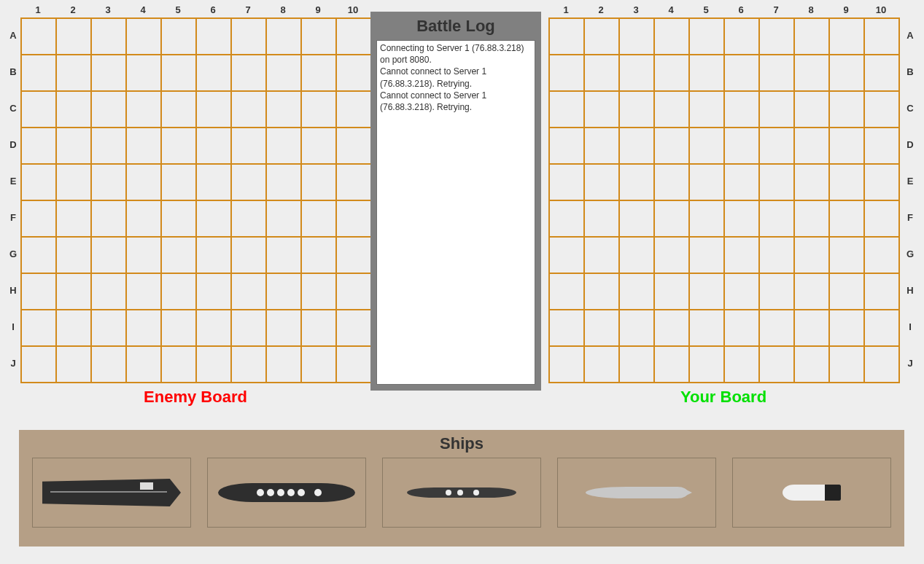 Image resolution: width=924 pixels, height=564 pixels. Describe the element at coordinates (112, 493) in the screenshot. I see `ship-slot-carrier` at that location.